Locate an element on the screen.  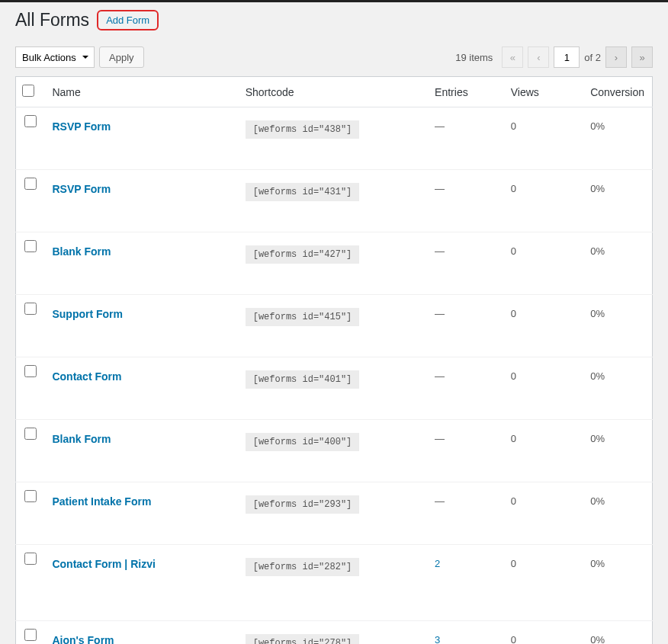
column-views-header: Views is located at coordinates (543, 92).